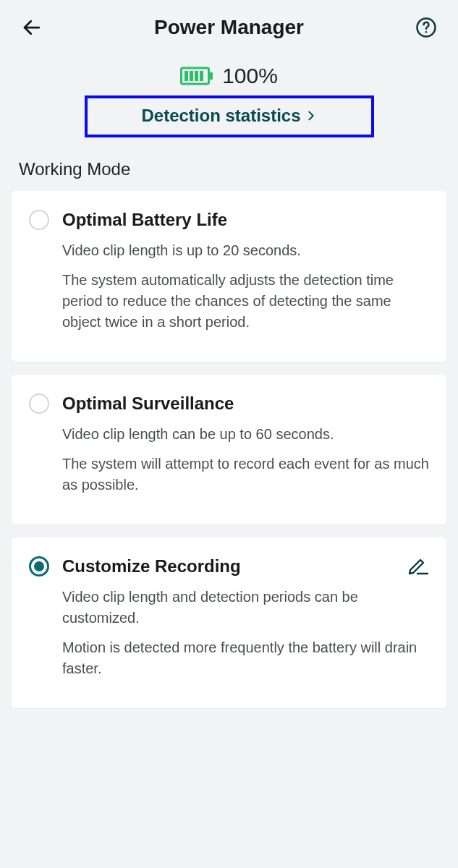  What do you see at coordinates (152, 566) in the screenshot?
I see `mode-title: Customize Recording` at bounding box center [152, 566].